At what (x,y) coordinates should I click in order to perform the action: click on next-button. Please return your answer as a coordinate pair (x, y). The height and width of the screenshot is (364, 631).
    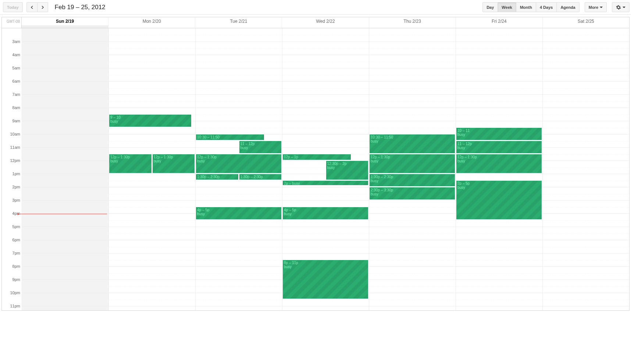
    Looking at the image, I should click on (43, 7).